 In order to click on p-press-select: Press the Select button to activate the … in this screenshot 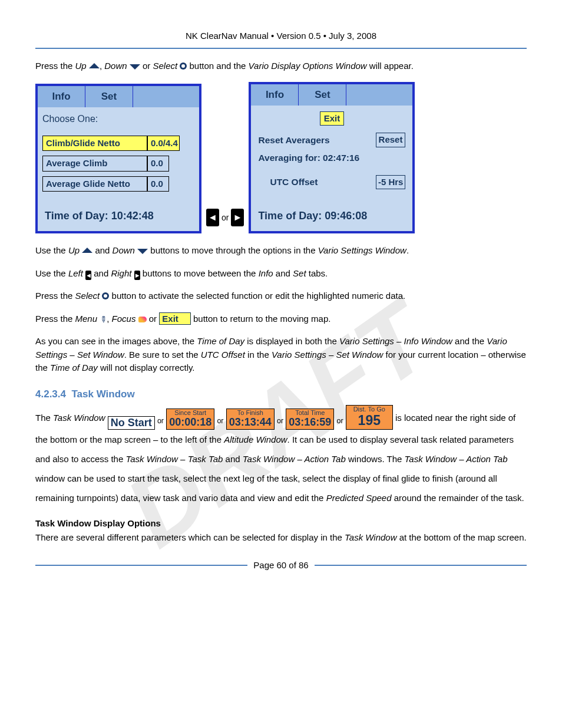, I will do `click(281, 296)`.